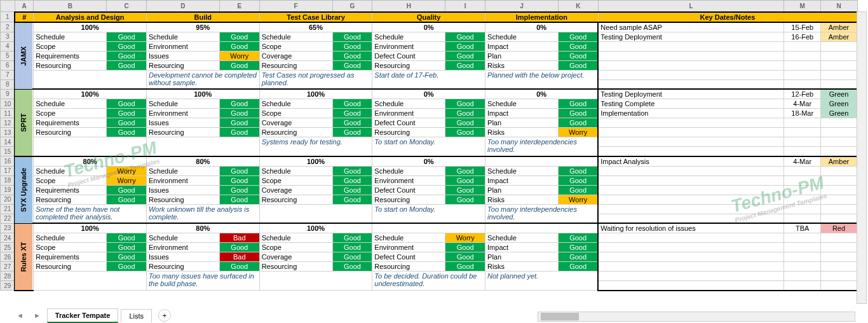 This screenshot has height=323, width=868. I want to click on row-header: 8, so click(8, 84).